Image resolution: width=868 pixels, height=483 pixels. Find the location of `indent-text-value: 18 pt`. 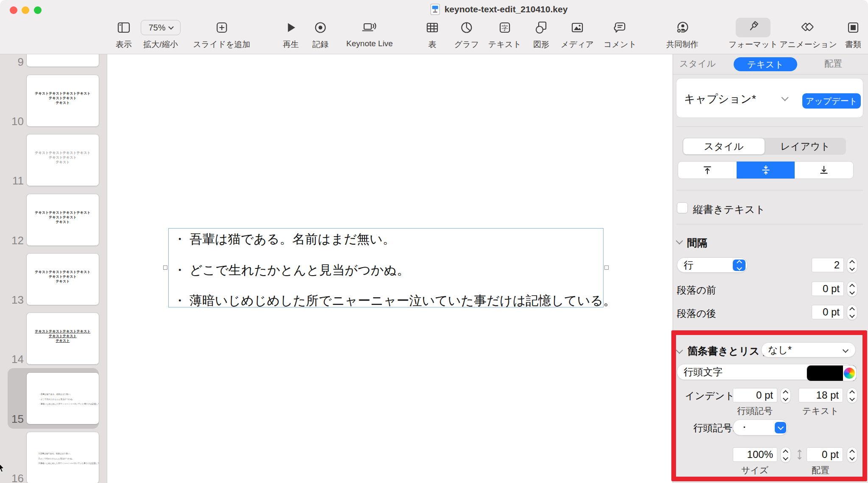

indent-text-value: 18 pt is located at coordinates (821, 395).